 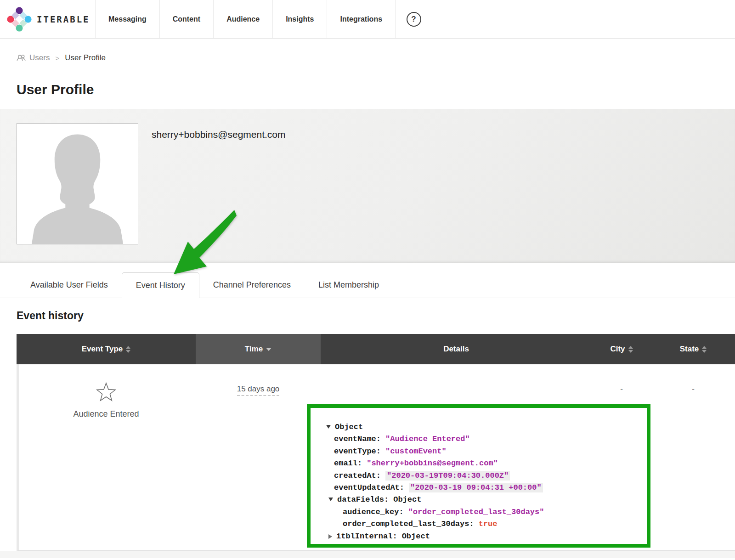 I want to click on nav-item-audience: Audience, so click(x=243, y=19).